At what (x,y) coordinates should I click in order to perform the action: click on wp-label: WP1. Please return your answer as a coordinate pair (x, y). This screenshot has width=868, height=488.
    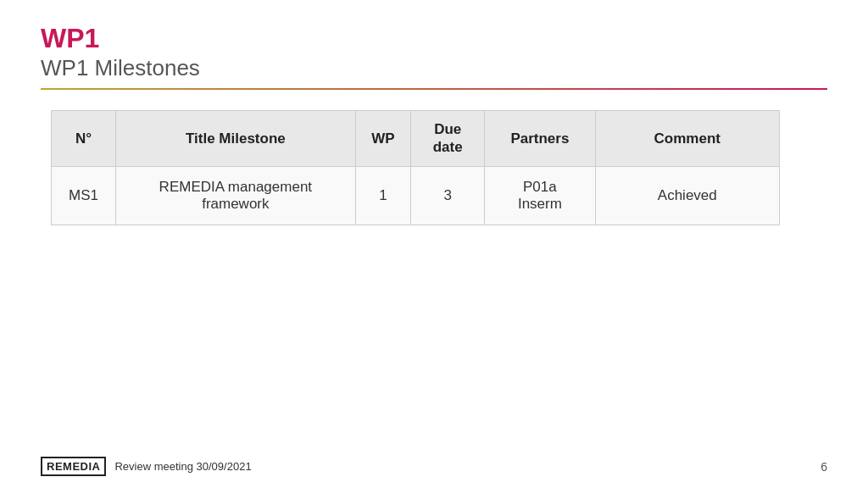
    Looking at the image, I should click on (434, 39).